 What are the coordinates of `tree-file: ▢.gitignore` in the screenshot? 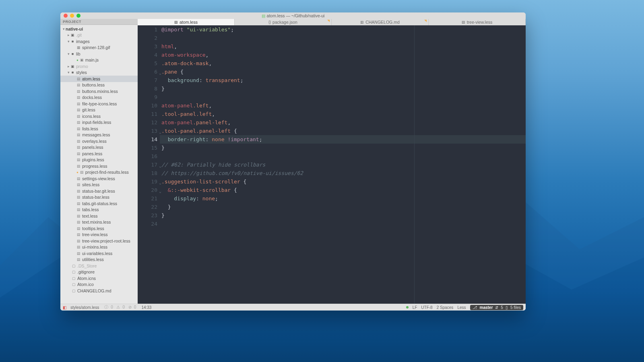 It's located at (99, 272).